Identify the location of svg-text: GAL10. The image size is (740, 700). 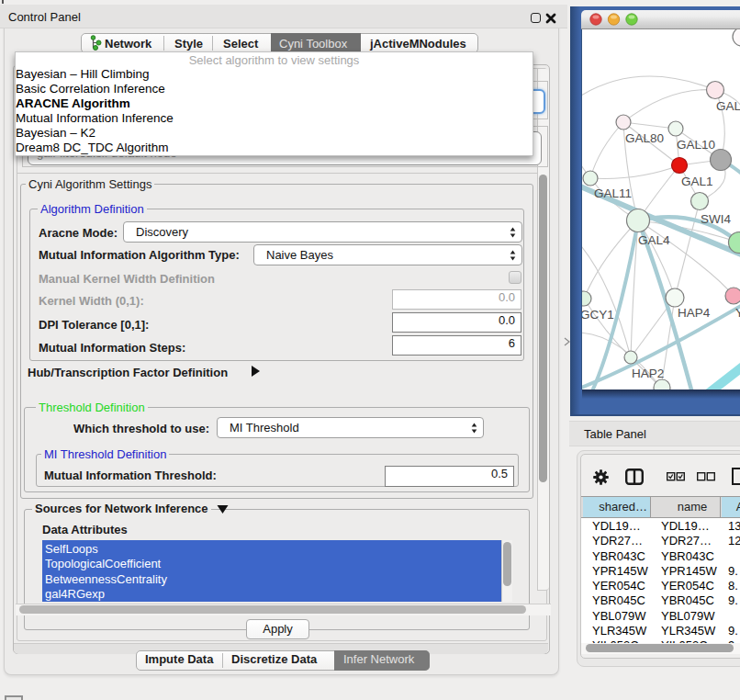
(696, 145).